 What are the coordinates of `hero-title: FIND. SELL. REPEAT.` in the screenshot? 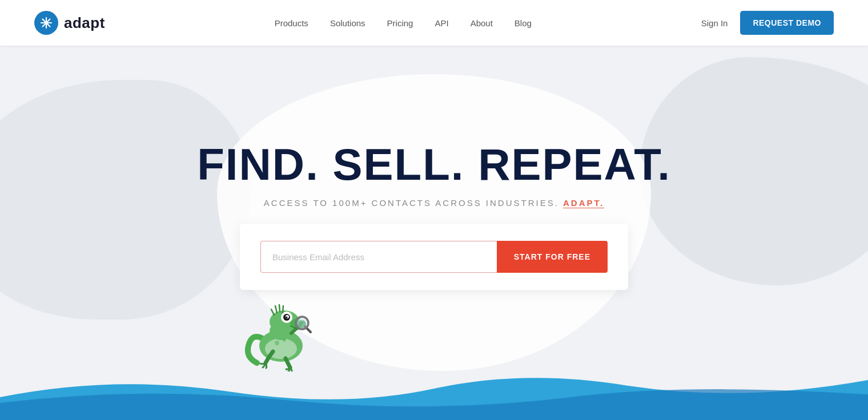 It's located at (434, 165).